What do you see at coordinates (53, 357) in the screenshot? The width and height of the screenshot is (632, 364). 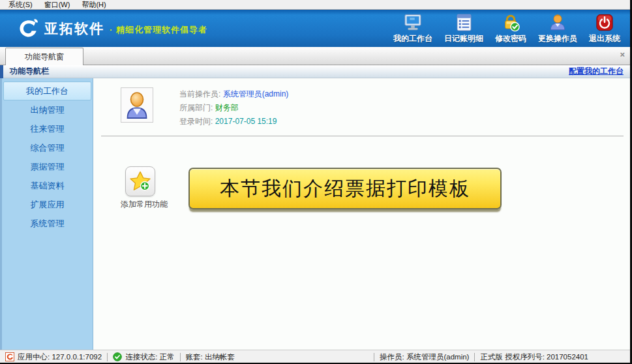 I see `status-app-center: 应用中心: 127.0.0.1:7092` at bounding box center [53, 357].